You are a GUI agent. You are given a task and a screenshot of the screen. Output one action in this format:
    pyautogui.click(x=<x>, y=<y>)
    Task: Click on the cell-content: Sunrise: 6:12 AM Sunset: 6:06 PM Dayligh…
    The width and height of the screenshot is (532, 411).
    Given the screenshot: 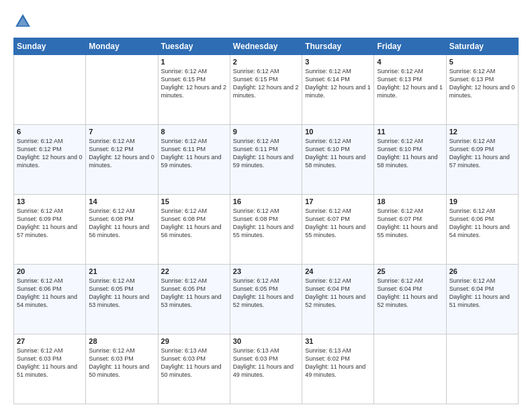 What is the action you would take?
    pyautogui.click(x=482, y=223)
    